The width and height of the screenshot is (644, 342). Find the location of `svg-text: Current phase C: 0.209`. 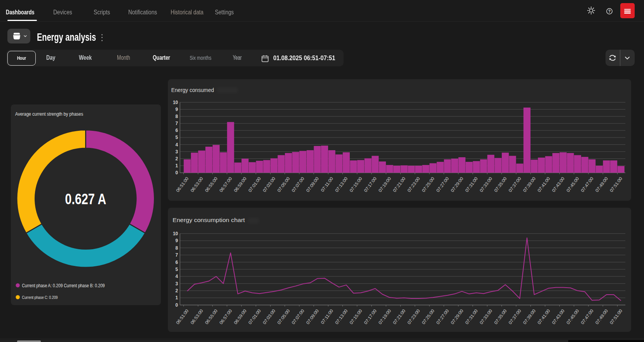

svg-text: Current phase C: 0.209 is located at coordinates (40, 297).